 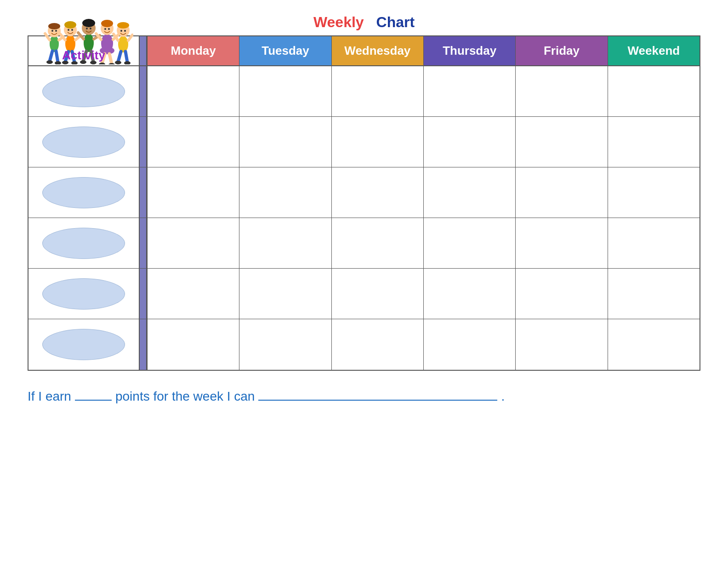 What do you see at coordinates (654, 243) in the screenshot?
I see `data-cell-4-wknd` at bounding box center [654, 243].